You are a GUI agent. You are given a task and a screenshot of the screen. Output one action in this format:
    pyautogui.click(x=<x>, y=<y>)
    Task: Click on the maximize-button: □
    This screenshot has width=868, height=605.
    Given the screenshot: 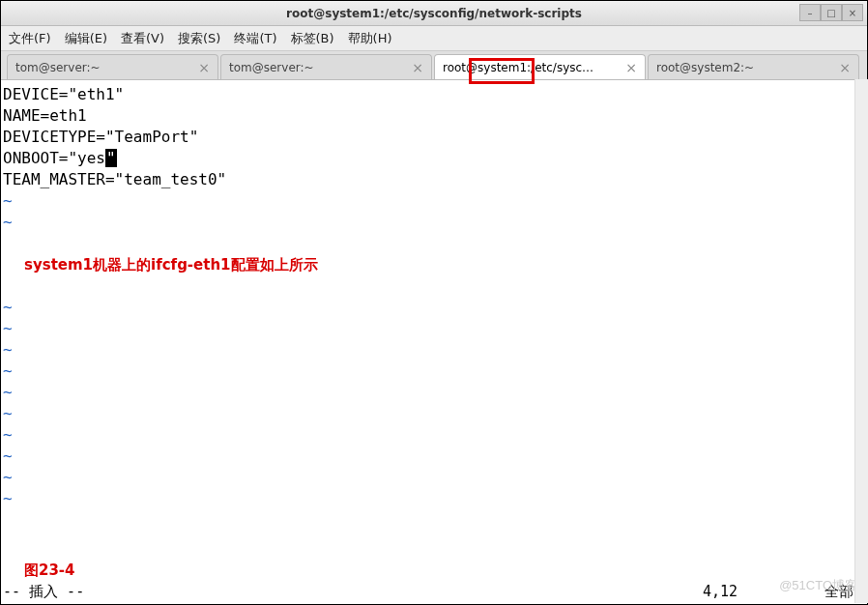 What is the action you would take?
    pyautogui.click(x=831, y=13)
    